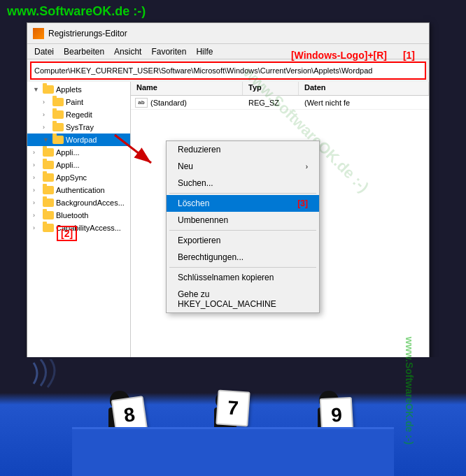 Image resolution: width=466 pixels, height=476 pixels. What do you see at coordinates (280, 103) in the screenshot?
I see `registry-row: ab (Standard) REG_SZ (Wert nicht fe` at bounding box center [280, 103].